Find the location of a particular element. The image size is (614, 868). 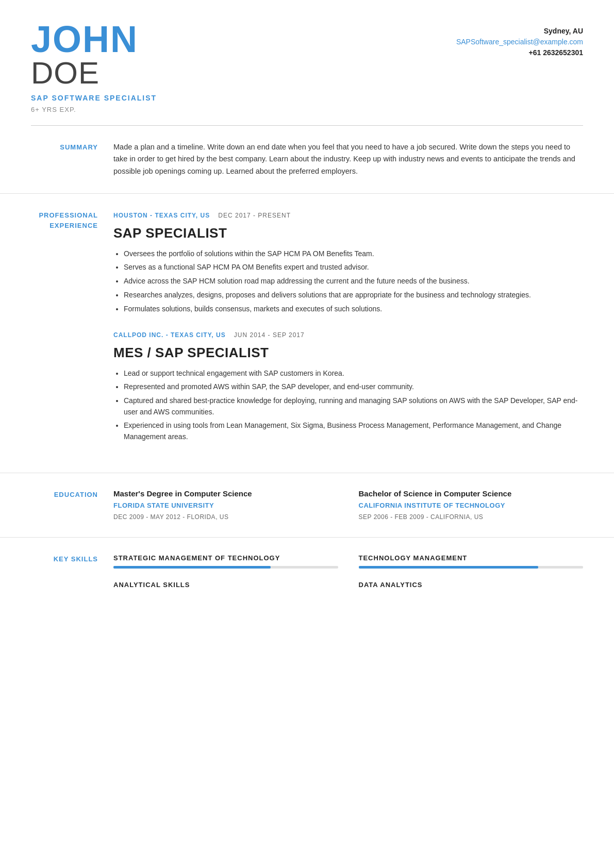

skills-section: KEY SKILLS STRATEGIC MANAGEMENT OF TECHN… is located at coordinates (307, 573).